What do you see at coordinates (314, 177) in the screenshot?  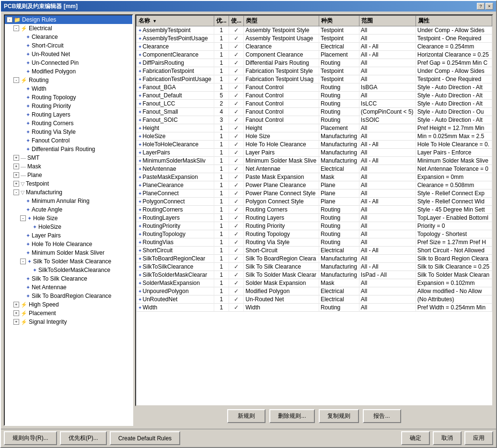 I see `table-row: ✦PasteMaskExpansion 1 ✓ Paste Mask Expan…` at bounding box center [314, 177].